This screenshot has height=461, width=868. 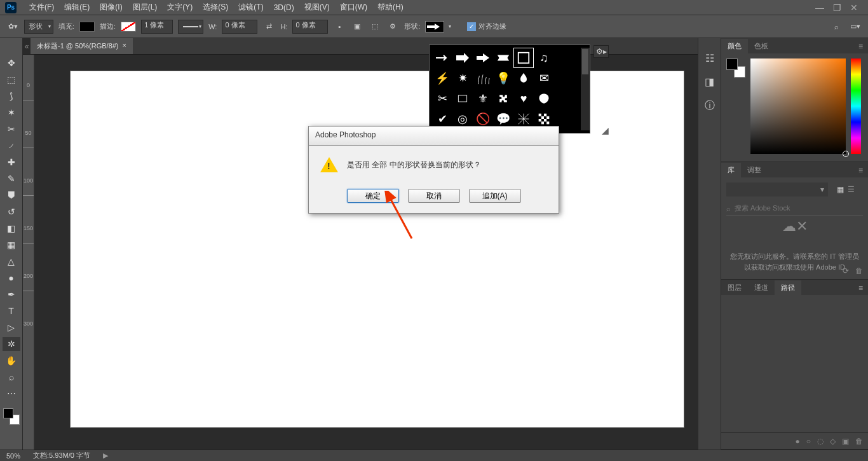 What do you see at coordinates (710, 58) in the screenshot?
I see `history-panel-icon: ☷` at bounding box center [710, 58].